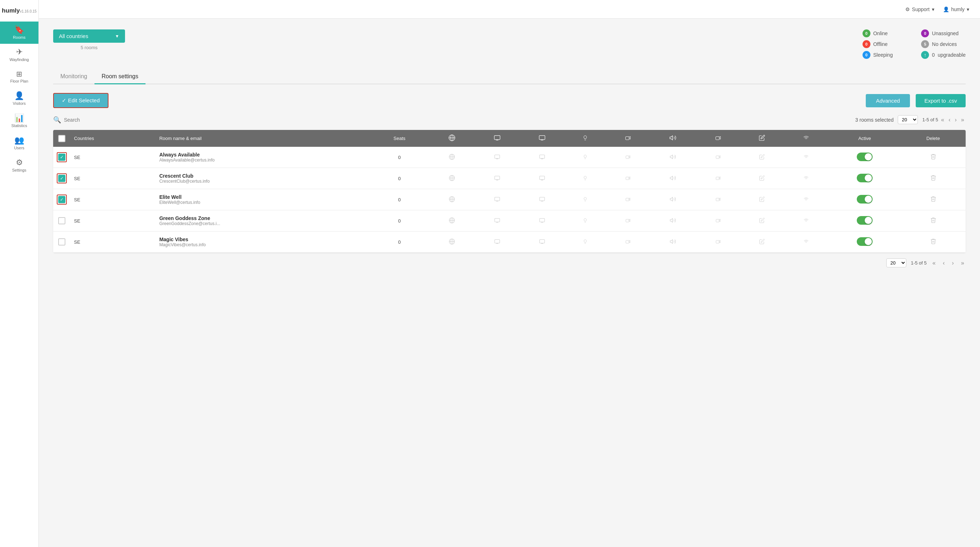 The width and height of the screenshot is (980, 547). What do you see at coordinates (943, 263) in the screenshot?
I see `bottom-prev-page-button: ‹` at bounding box center [943, 263].